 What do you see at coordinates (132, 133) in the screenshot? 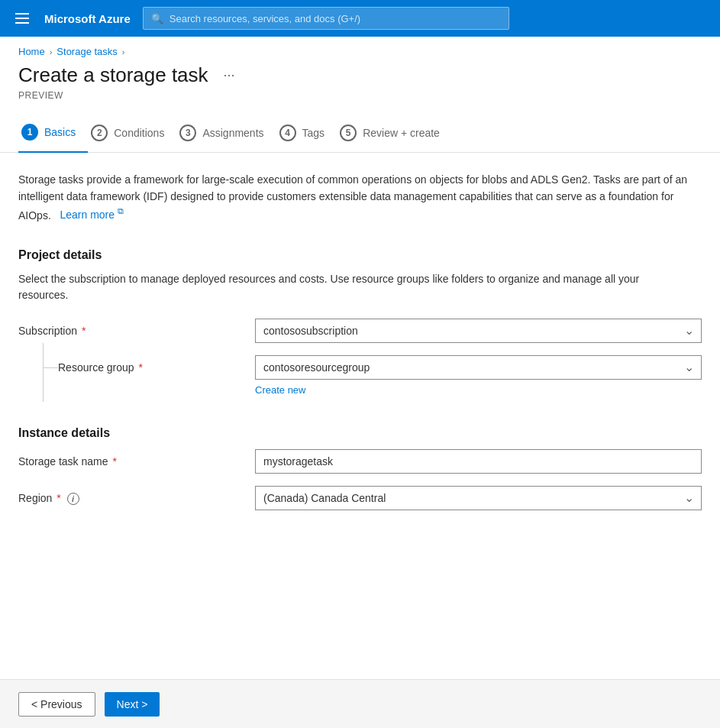
I see `wizard-step-conditions: 2 Conditions` at bounding box center [132, 133].